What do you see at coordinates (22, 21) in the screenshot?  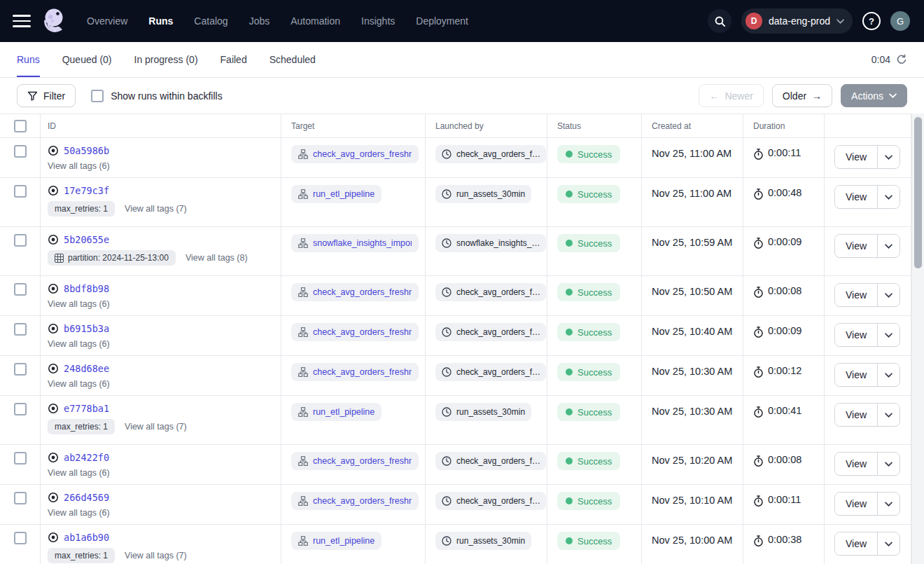 I see `hamburger-menu-icon` at bounding box center [22, 21].